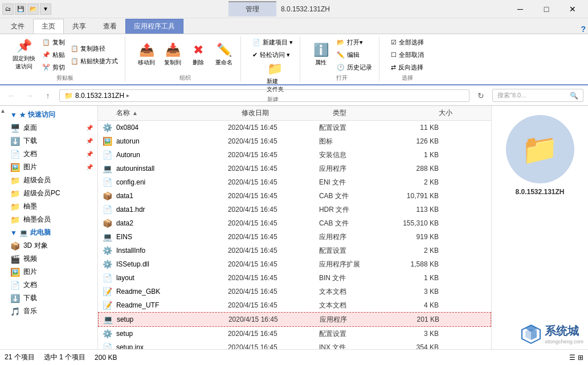 This screenshot has height=365, width=588. I want to click on rename-label: 重命名, so click(224, 63).